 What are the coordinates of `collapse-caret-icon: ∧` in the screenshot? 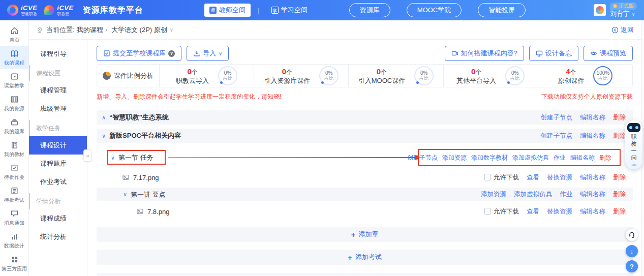 It's located at (104, 118).